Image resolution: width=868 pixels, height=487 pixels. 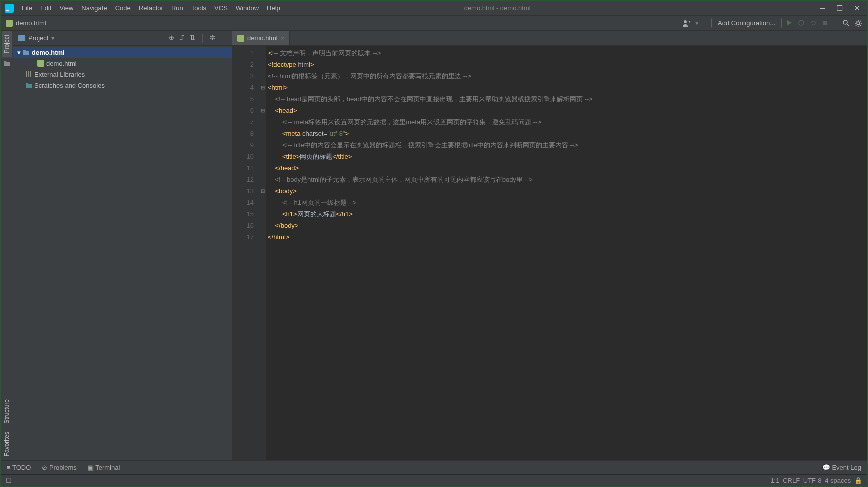 I want to click on project-icon, so click(x=22, y=38).